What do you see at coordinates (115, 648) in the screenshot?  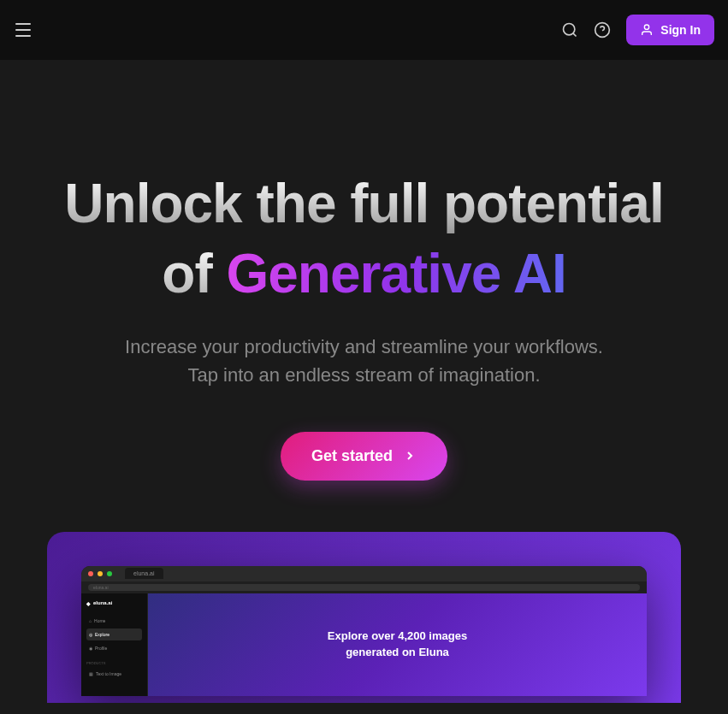 I see `sidebar-item-profile: ◉ Profile` at bounding box center [115, 648].